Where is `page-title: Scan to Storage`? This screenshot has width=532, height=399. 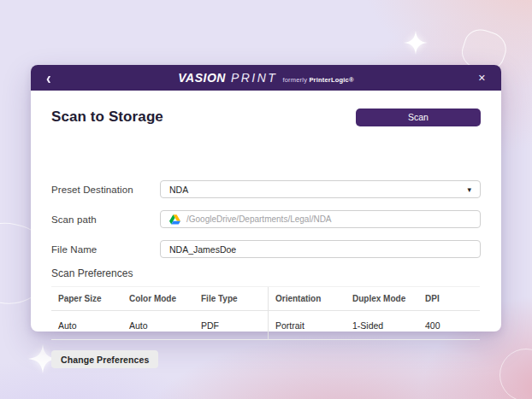
page-title: Scan to Storage is located at coordinates (108, 117).